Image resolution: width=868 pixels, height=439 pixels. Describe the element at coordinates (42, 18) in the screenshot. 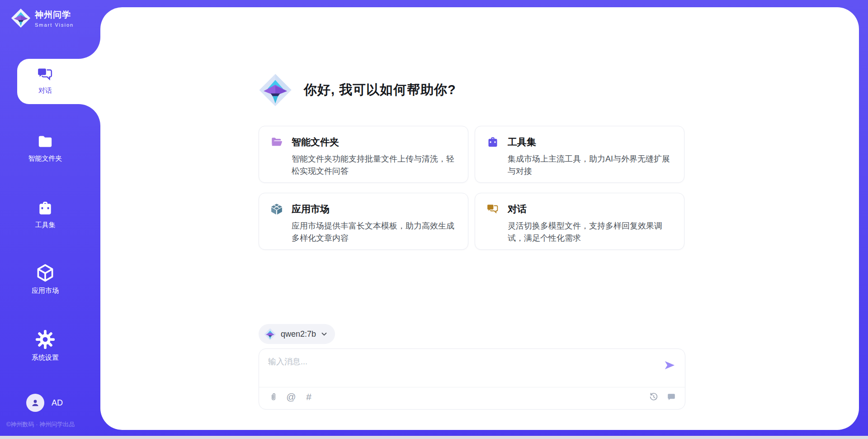

I see `brand: 神州问学 Smart Vision` at that location.